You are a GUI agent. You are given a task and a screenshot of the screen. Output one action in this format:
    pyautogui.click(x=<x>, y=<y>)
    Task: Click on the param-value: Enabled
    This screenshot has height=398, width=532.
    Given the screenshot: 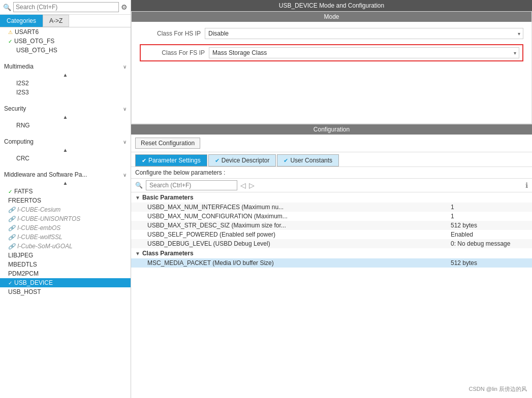 What is the action you would take?
    pyautogui.click(x=487, y=235)
    